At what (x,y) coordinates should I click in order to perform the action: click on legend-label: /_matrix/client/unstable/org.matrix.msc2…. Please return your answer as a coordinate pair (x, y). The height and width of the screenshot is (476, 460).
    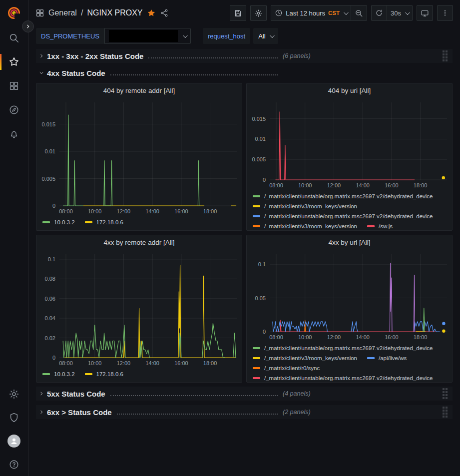
    Looking at the image, I should click on (349, 378).